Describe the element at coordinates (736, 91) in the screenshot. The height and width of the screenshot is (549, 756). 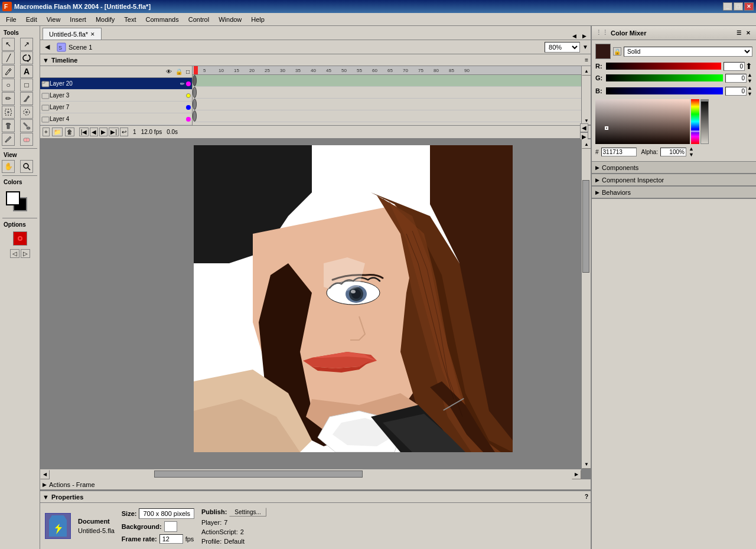
I see `b-input` at that location.